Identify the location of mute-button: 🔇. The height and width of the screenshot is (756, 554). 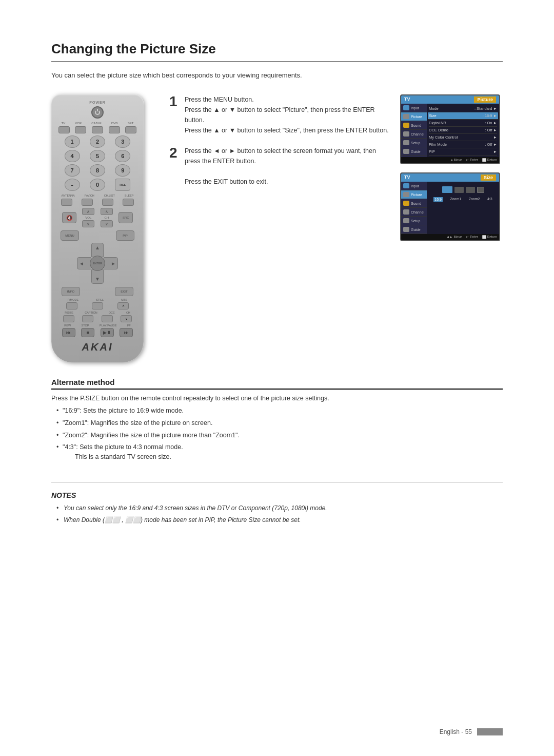
(69, 218).